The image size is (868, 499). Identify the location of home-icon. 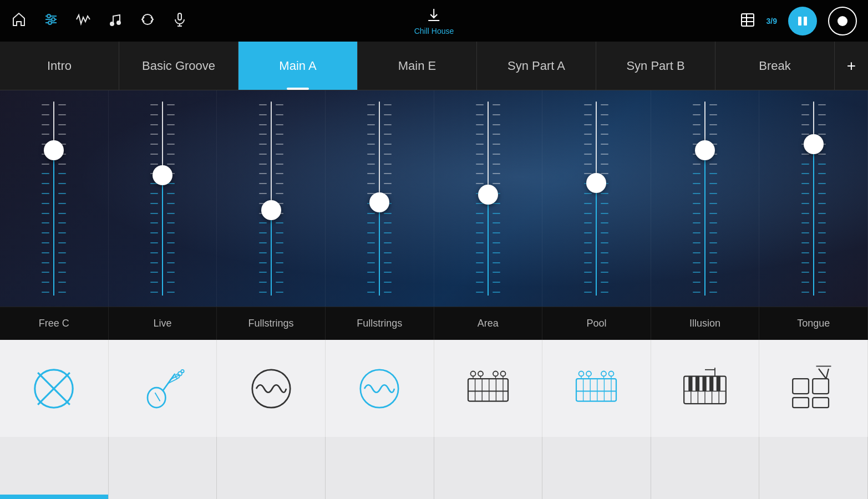
(19, 21).